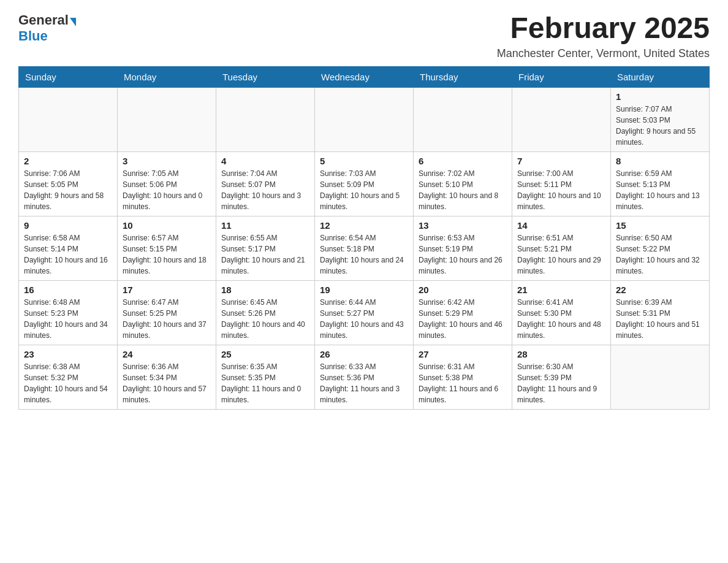  Describe the element at coordinates (364, 77) in the screenshot. I see `weekday-header-row: SundayMondayTuesdayWednesdayThursdayFrid…` at that location.